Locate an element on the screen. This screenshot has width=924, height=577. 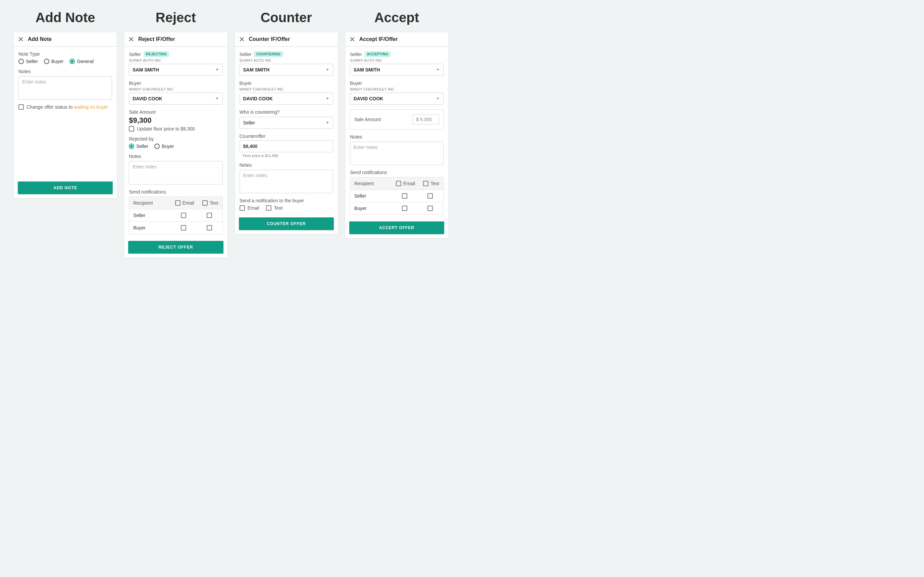
update-floor-row: Update floor price to $9,300 is located at coordinates (176, 129).